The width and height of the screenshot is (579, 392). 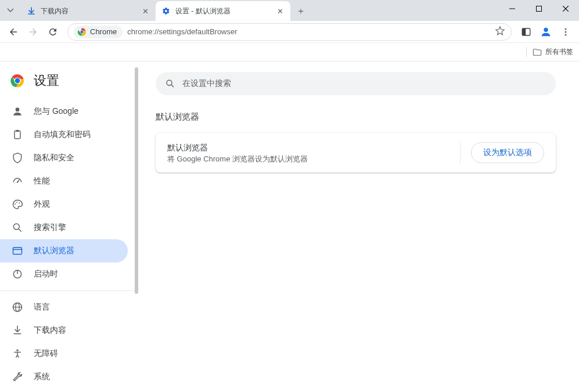 I want to click on sidebar-item-label: 外观, so click(x=42, y=204).